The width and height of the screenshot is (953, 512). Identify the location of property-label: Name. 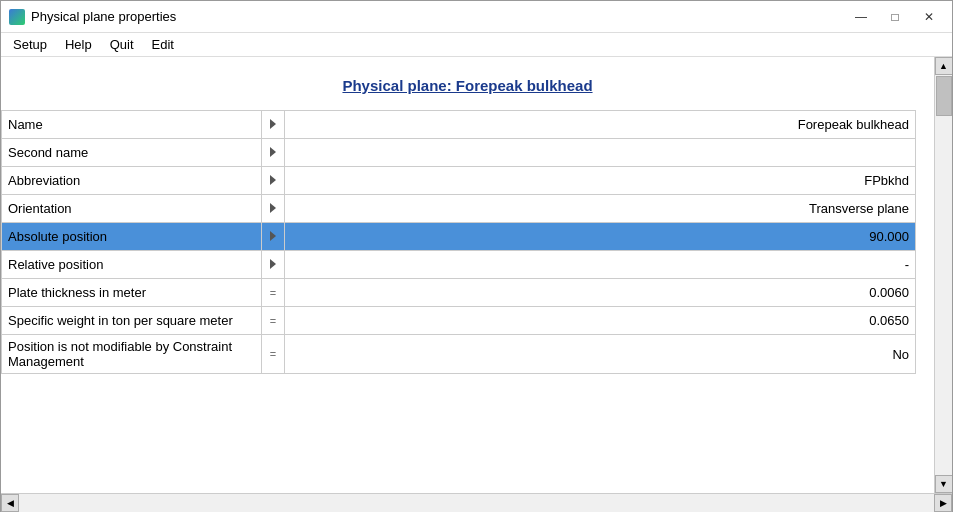
(132, 125).